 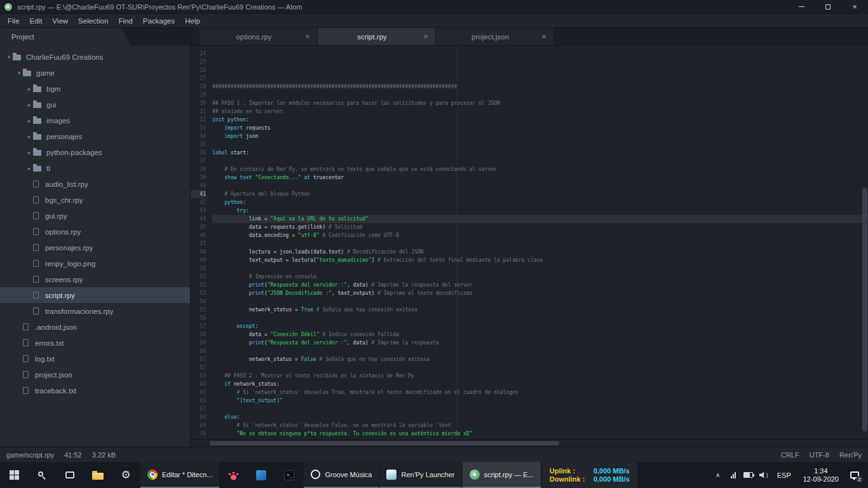 What do you see at coordinates (540, 227) in the screenshot?
I see `code-line: data = requests.get(link) # Solicitud` at bounding box center [540, 227].